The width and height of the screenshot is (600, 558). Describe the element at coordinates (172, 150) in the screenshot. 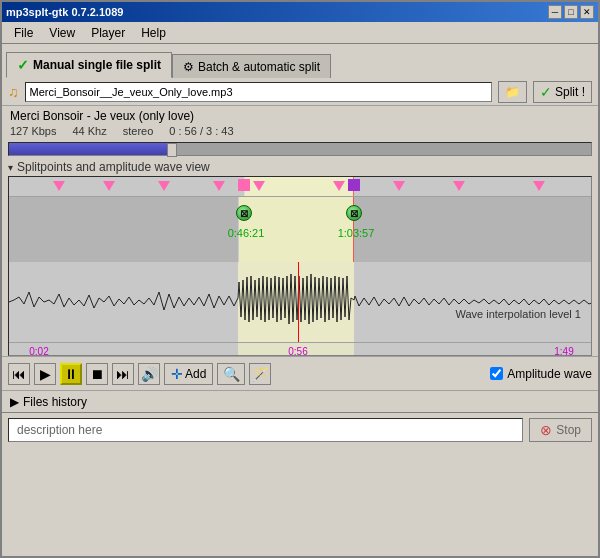

I see `progress-thumb` at that location.